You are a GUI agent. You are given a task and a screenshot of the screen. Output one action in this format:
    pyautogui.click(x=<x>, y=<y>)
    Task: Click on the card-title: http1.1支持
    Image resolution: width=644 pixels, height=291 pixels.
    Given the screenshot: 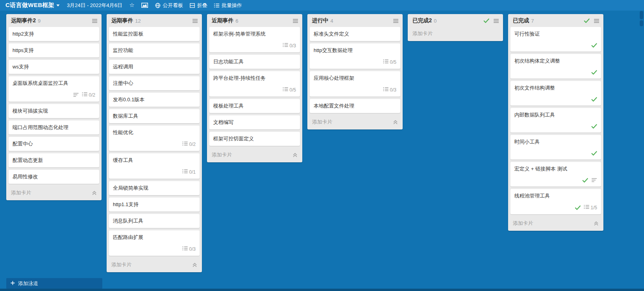 What is the action you would take?
    pyautogui.click(x=154, y=205)
    